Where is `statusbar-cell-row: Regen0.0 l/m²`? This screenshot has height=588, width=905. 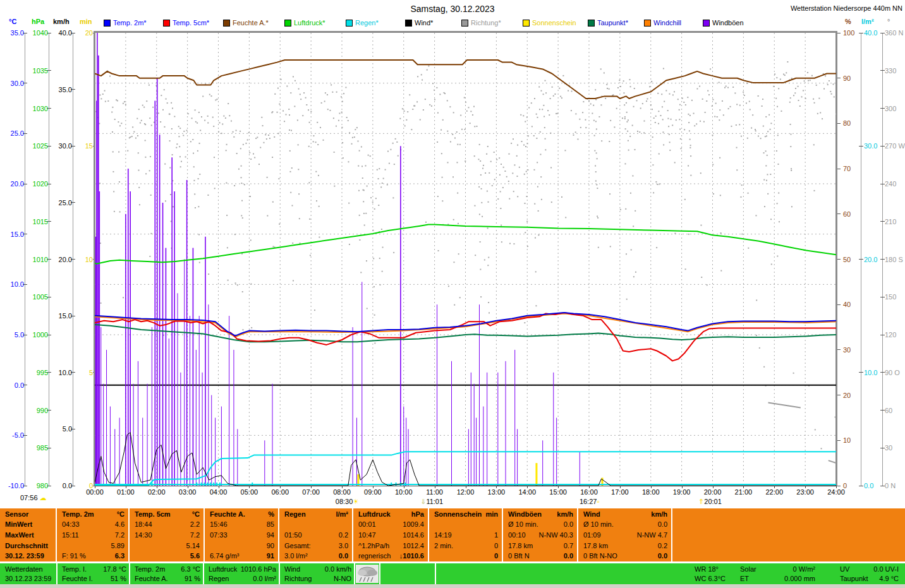 statusbar-cell-row: Regen0.0 l/m² is located at coordinates (241, 579).